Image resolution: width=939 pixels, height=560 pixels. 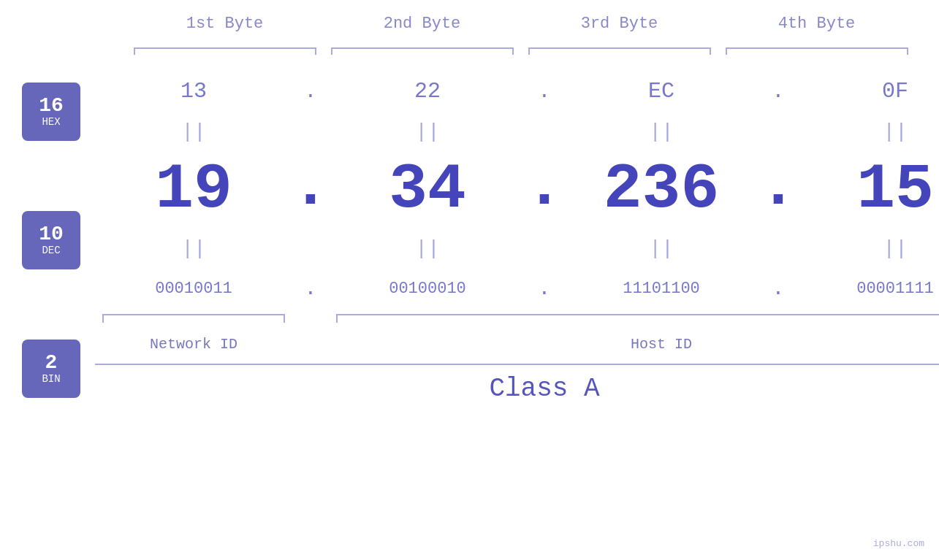 What do you see at coordinates (194, 323) in the screenshot?
I see `network-id-bracket` at bounding box center [194, 323].